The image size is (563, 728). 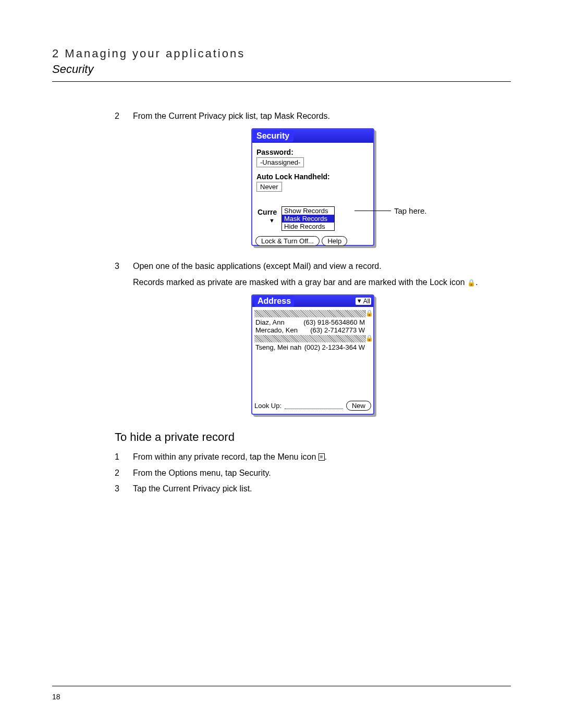 I want to click on address-row: Mercado, Ken (63) 2-7142773 W, so click(x=310, y=330).